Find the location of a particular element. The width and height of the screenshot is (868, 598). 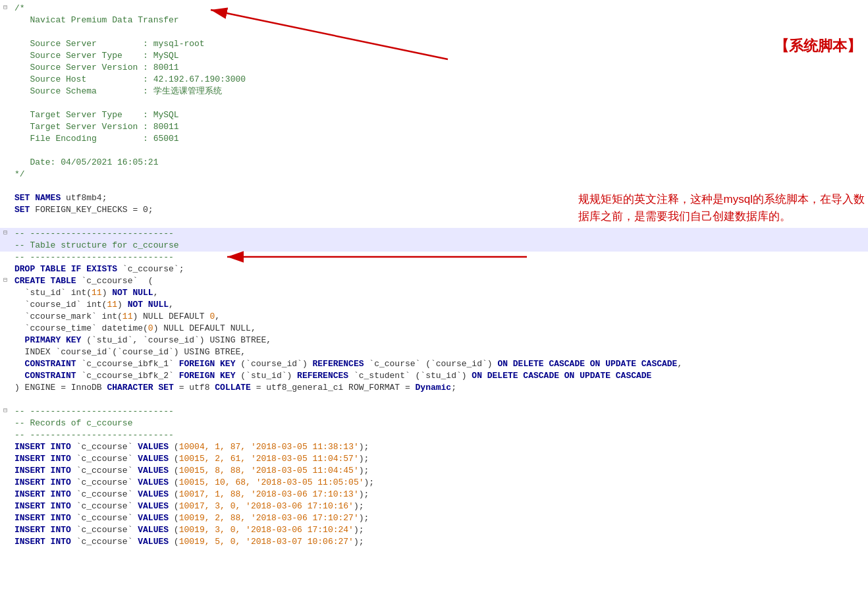

line-ccourse-mark: `ccourse_mark` int(11) NULL DEFAULT 0, is located at coordinates (434, 317).